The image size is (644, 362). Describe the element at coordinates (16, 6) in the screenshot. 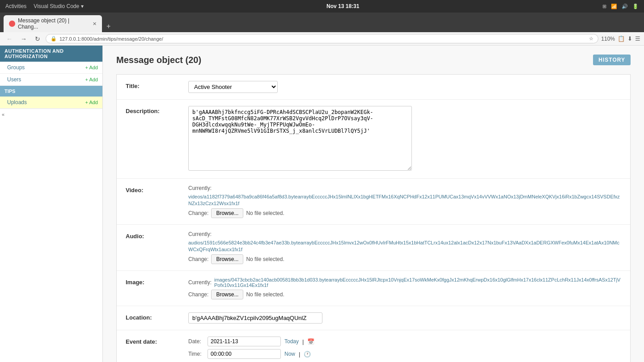

I see `activities-label: Activities` at that location.